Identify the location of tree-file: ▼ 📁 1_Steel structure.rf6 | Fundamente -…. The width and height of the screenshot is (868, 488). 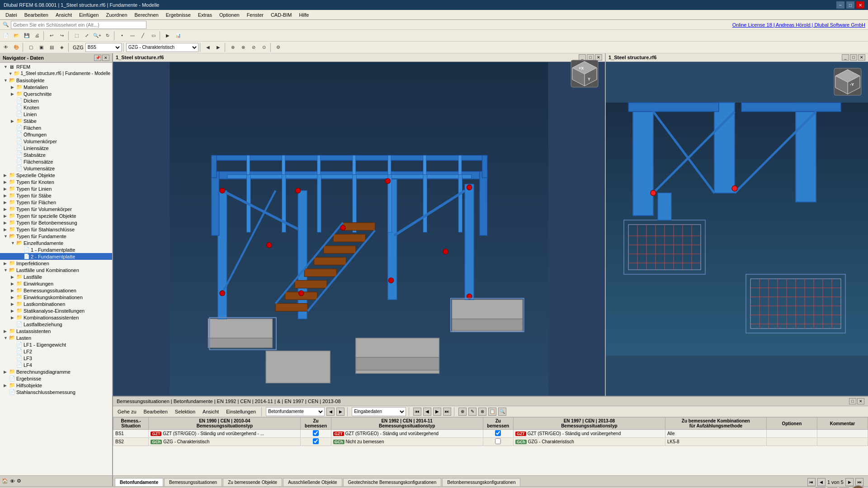
(56, 73).